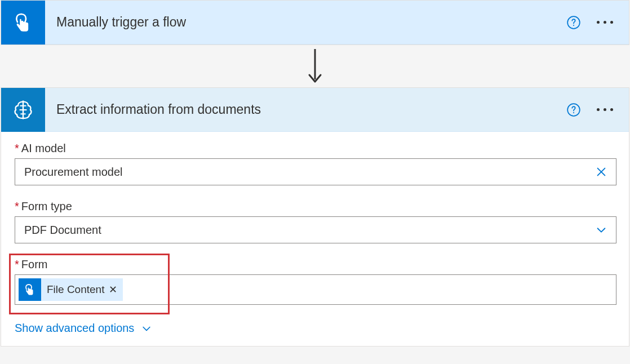 Image resolution: width=630 pixels, height=364 pixels. Describe the element at coordinates (315, 110) in the screenshot. I see `action-header: Extract information from documents` at that location.